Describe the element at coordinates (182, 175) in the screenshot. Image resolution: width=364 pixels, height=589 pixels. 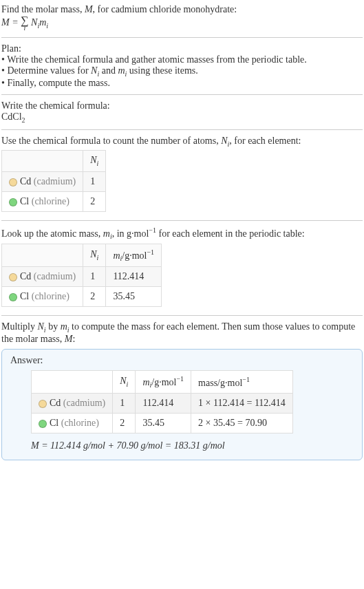
I see `count-atoms-section: Use the chemical formula to count the nu…` at that location.